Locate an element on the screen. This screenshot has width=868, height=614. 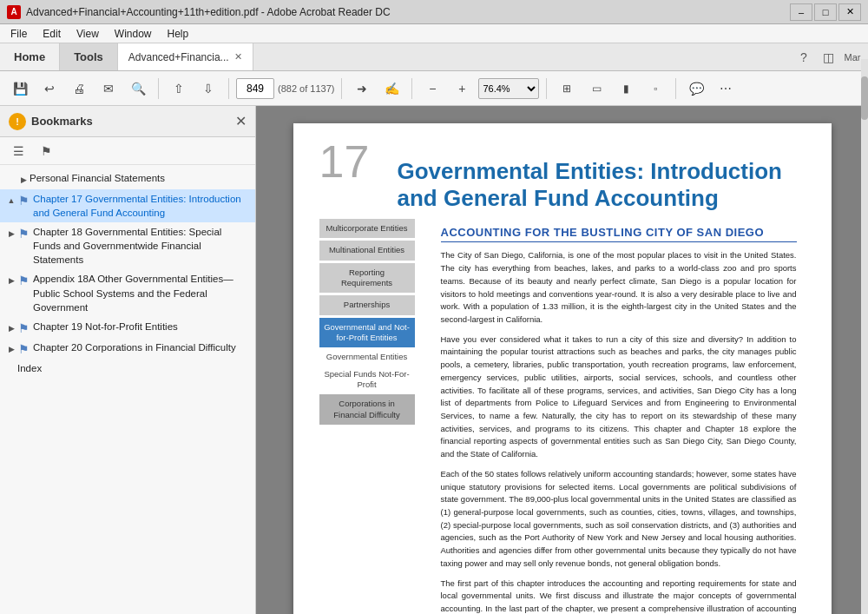
maximize-button: □ is located at coordinates (825, 12).